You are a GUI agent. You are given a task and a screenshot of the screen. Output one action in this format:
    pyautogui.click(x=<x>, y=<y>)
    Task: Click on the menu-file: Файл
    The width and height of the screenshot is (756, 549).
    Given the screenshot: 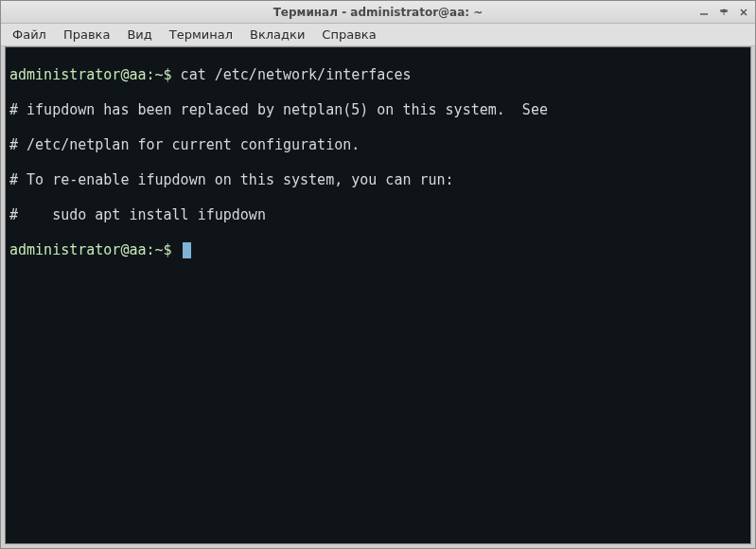 What is the action you would take?
    pyautogui.click(x=29, y=34)
    